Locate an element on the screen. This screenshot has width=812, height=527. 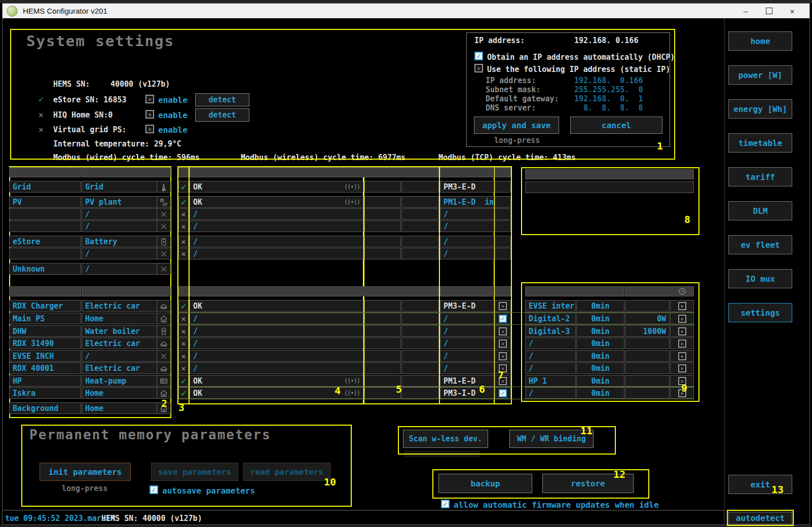
output-name-cell: Digital-2 is located at coordinates (550, 318).